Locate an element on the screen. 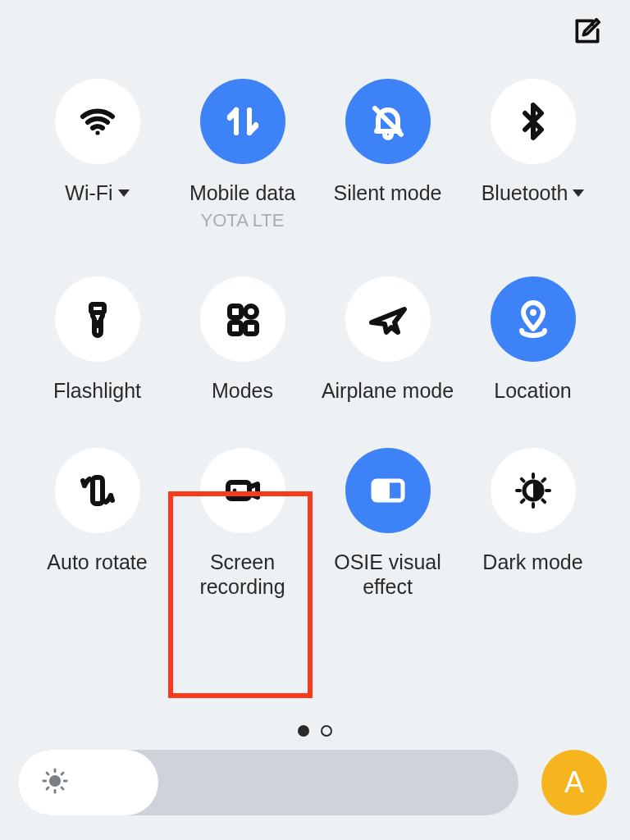 This screenshot has height=840, width=630. bell-off-icon is located at coordinates (388, 121).